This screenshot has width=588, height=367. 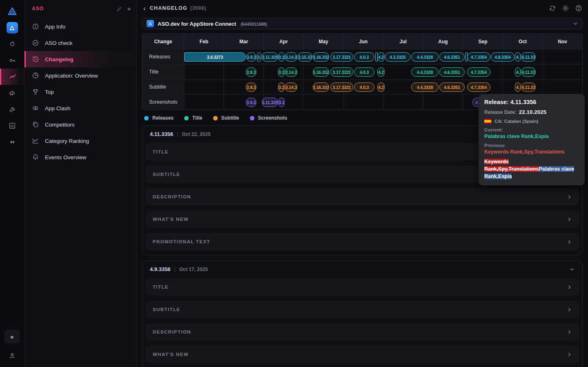 What do you see at coordinates (579, 8) in the screenshot?
I see `help-icon` at bounding box center [579, 8].